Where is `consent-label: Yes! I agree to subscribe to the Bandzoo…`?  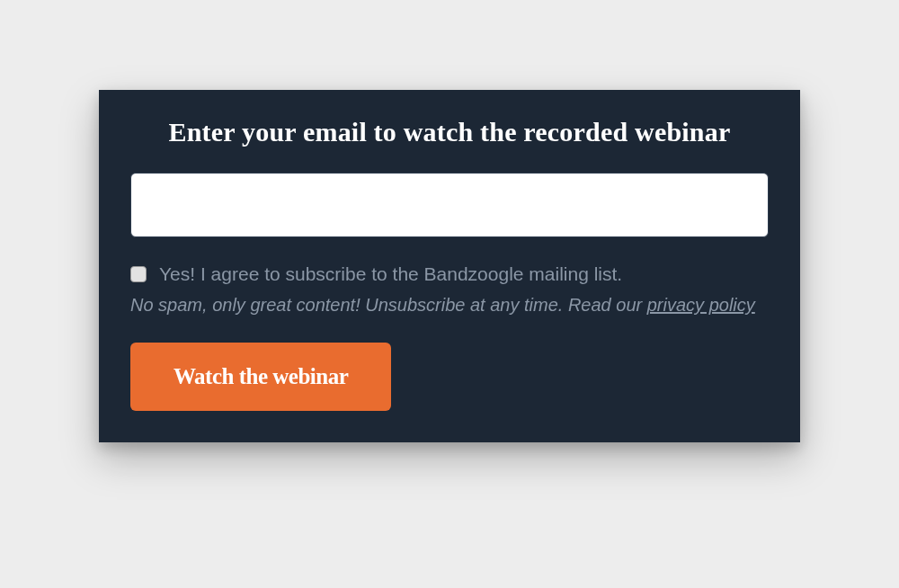 consent-label: Yes! I agree to subscribe to the Bandzoo… is located at coordinates (390, 273).